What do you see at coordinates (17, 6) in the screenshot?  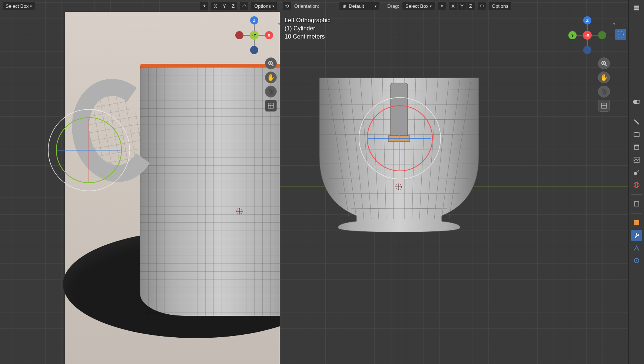 I see `select-mode-label: Select Box` at bounding box center [17, 6].